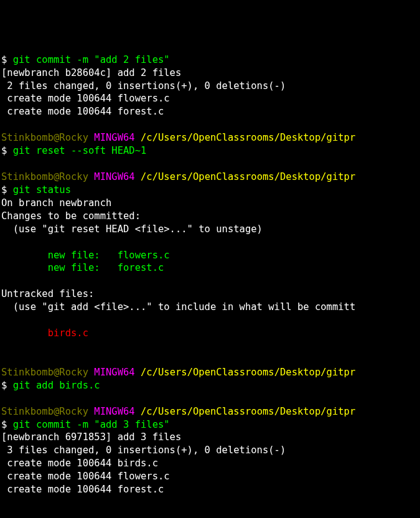  What do you see at coordinates (210, 268) in the screenshot?
I see `staged-file-line: new file: forest.c` at bounding box center [210, 268].